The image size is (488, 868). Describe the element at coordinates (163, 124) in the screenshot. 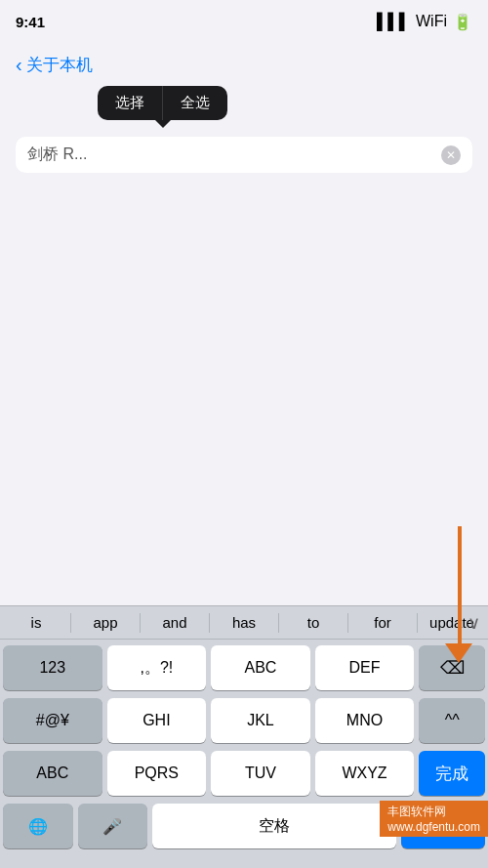

I see `context-menu-arrow` at that location.